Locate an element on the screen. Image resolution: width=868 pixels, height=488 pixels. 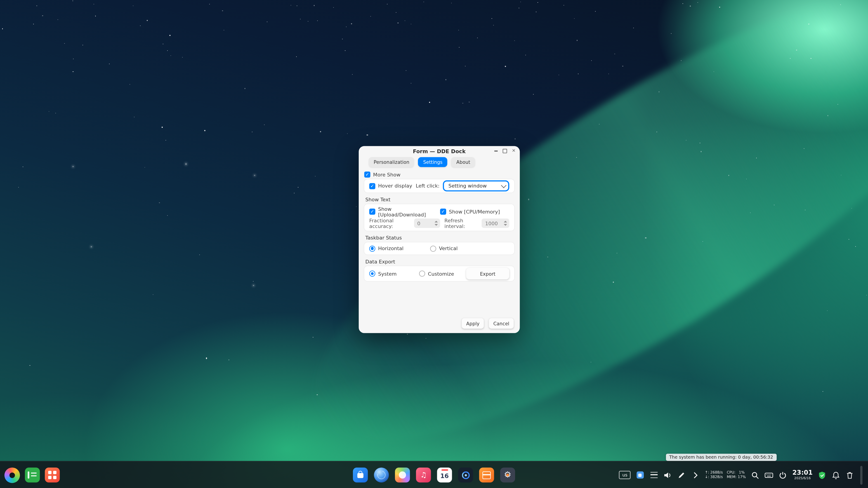
control-center-icon is located at coordinates (466, 475).